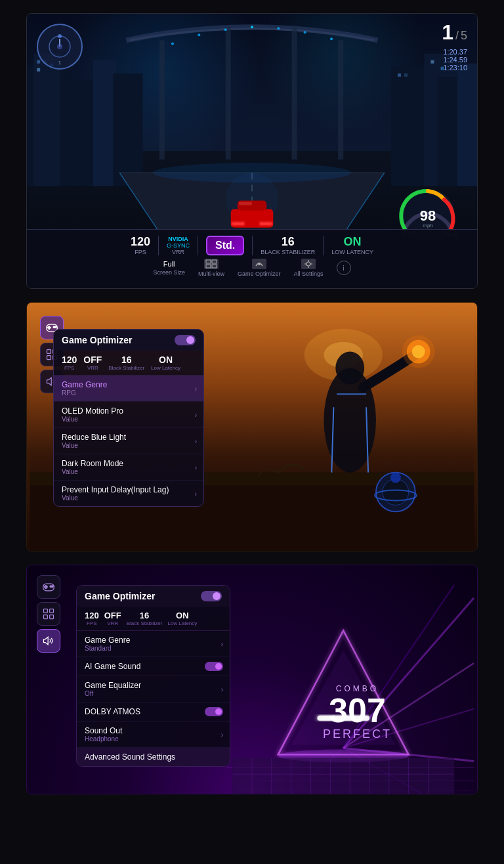 The image size is (504, 864). Describe the element at coordinates (211, 268) in the screenshot. I see `action-multiview: Multi-view` at that location.